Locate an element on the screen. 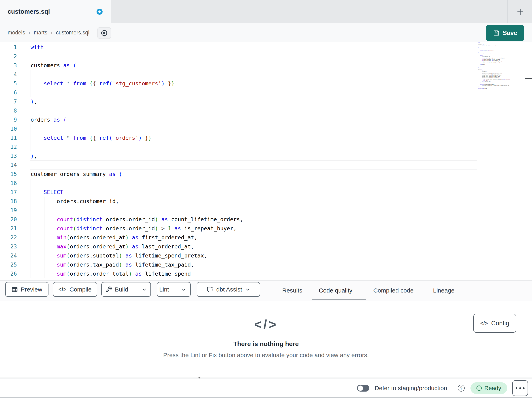  line-number: 24 is located at coordinates (8, 256).